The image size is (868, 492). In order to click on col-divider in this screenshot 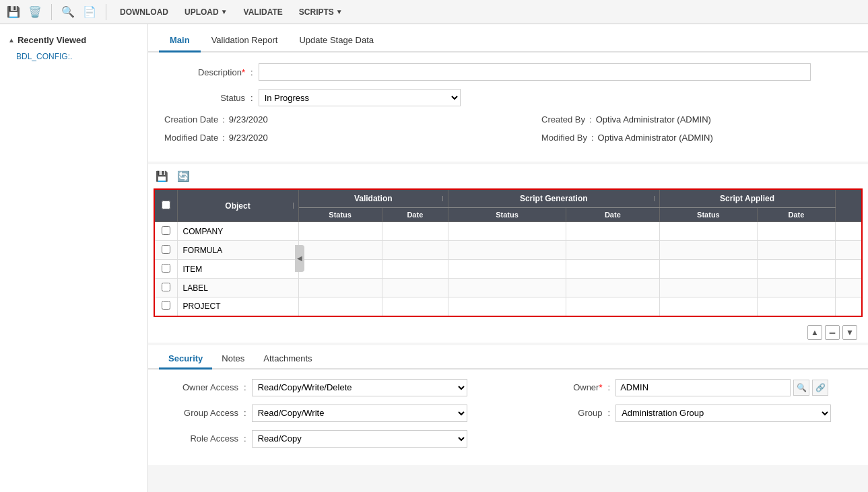, I will do `click(294, 205)`.